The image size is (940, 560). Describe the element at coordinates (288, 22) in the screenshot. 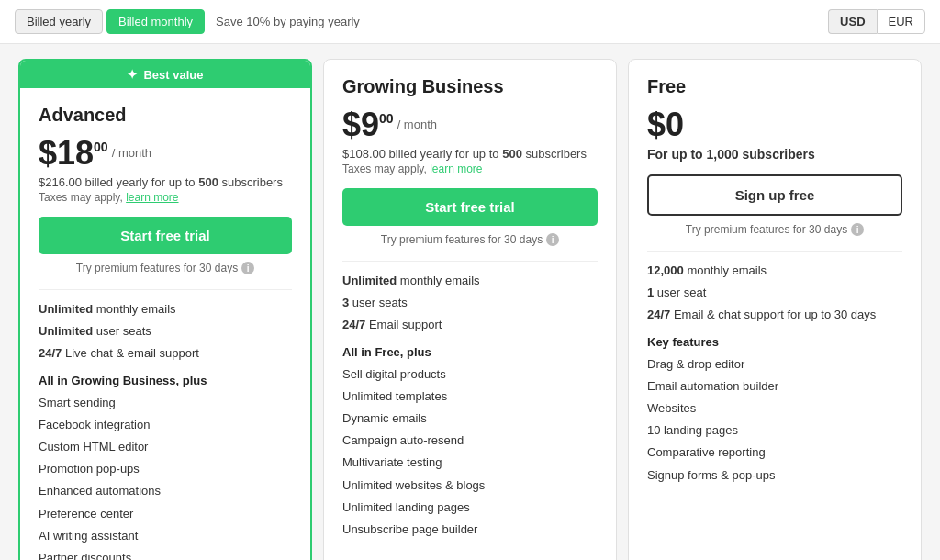

I see `save-text: Save 10% by paying yearly` at that location.